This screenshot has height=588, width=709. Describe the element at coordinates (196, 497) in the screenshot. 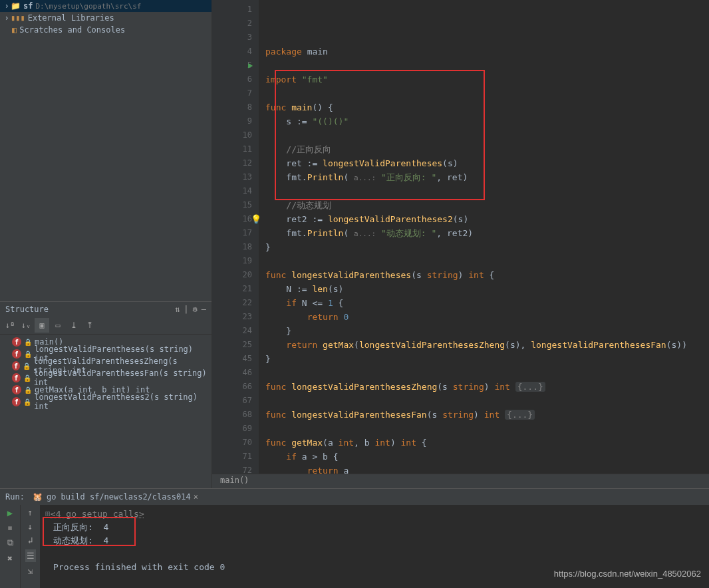

I see `close-tab-icon: ×` at that location.